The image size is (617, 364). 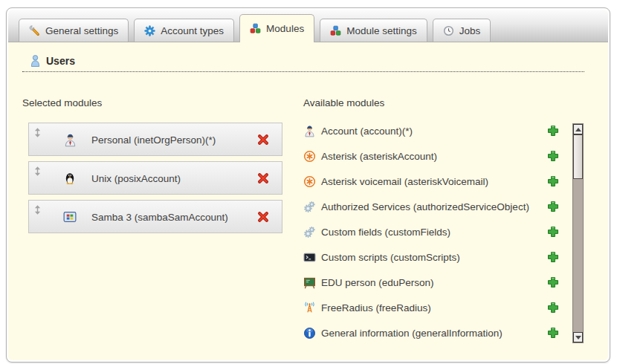 What do you see at coordinates (367, 131) in the screenshot?
I see `module-label: Account (account)(*)` at bounding box center [367, 131].